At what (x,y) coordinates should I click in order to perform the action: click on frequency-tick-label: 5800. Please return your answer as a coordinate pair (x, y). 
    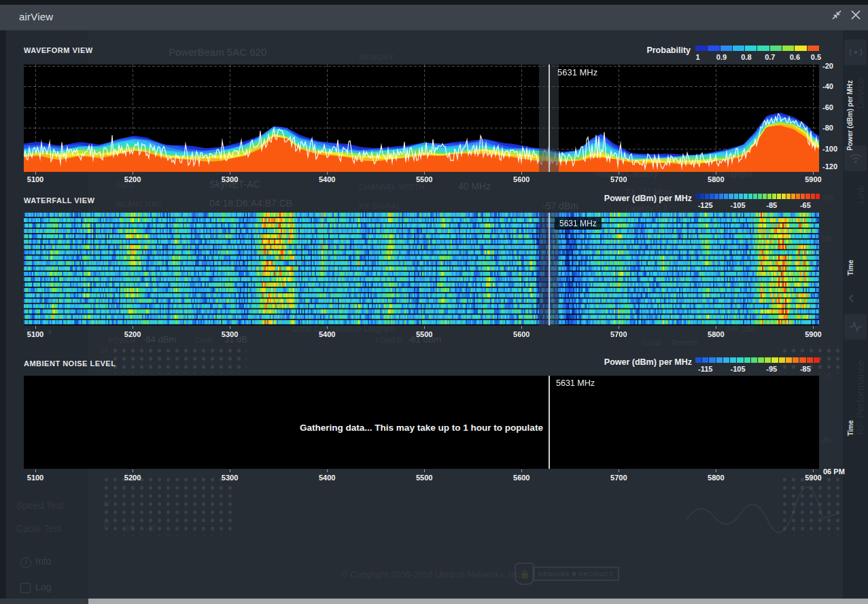
    Looking at the image, I should click on (716, 334).